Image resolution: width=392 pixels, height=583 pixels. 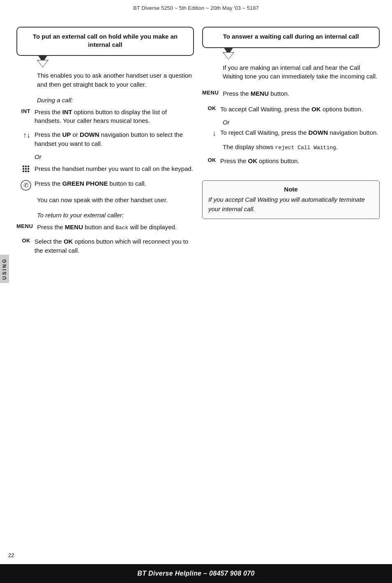 What do you see at coordinates (25, 240) in the screenshot?
I see `step-ok-left-label: OK` at bounding box center [25, 240].